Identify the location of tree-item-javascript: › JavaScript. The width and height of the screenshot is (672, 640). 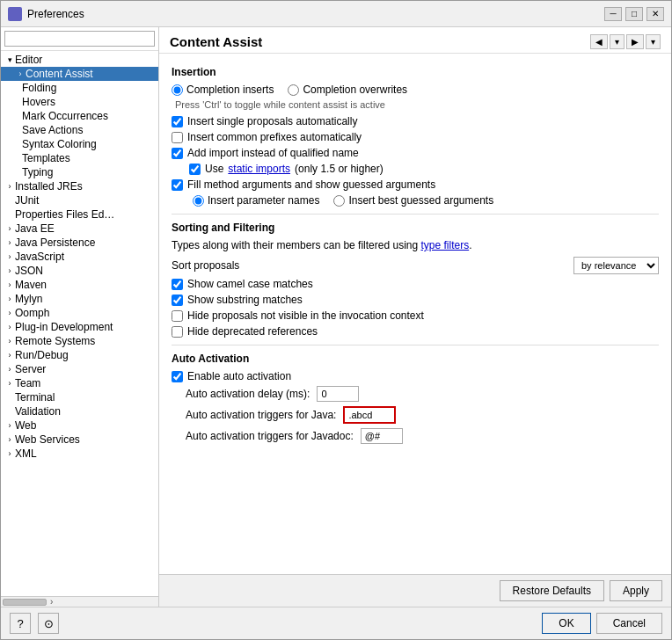
(79, 257).